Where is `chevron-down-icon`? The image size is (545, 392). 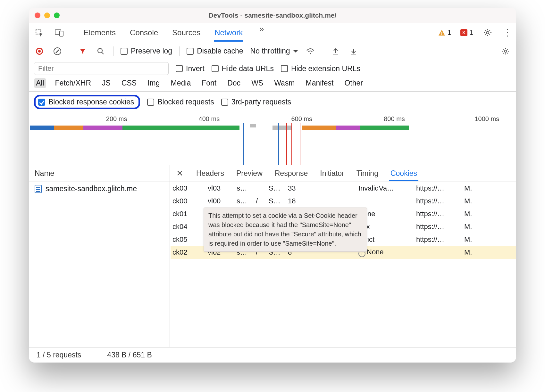 chevron-down-icon is located at coordinates (296, 53).